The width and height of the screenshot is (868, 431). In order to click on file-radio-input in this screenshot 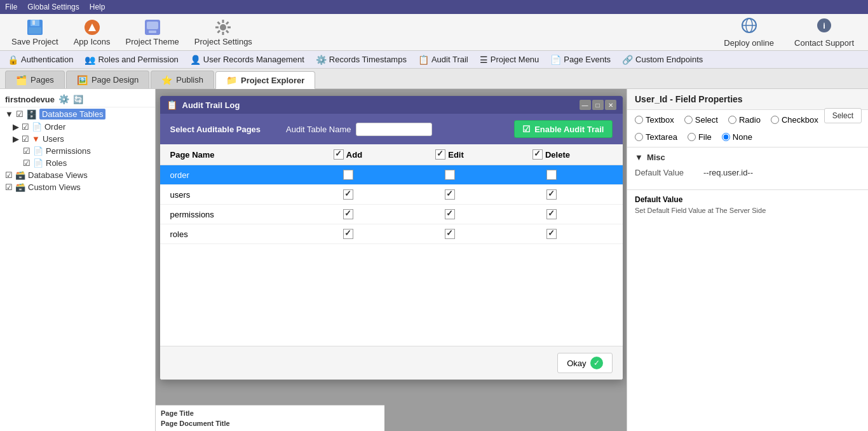, I will do `click(691, 137)`.